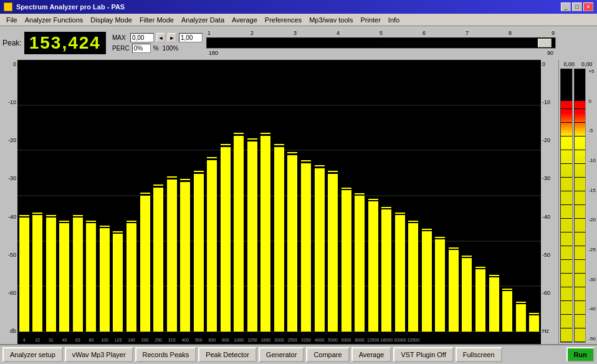  What do you see at coordinates (381, 43) in the screenshot?
I see `freq-range-input` at bounding box center [381, 43].